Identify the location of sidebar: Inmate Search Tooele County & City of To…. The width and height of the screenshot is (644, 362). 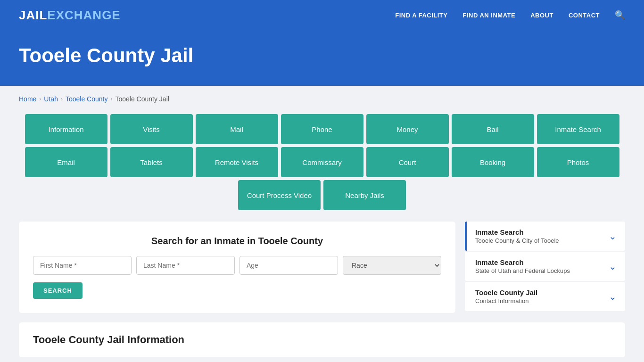
(545, 267).